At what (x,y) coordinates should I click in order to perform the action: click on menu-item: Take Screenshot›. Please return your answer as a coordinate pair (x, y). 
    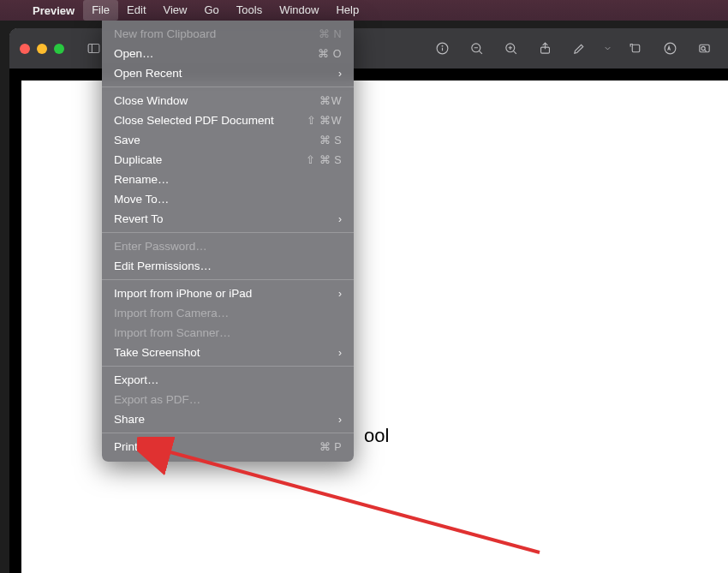
    Looking at the image, I should click on (228, 353).